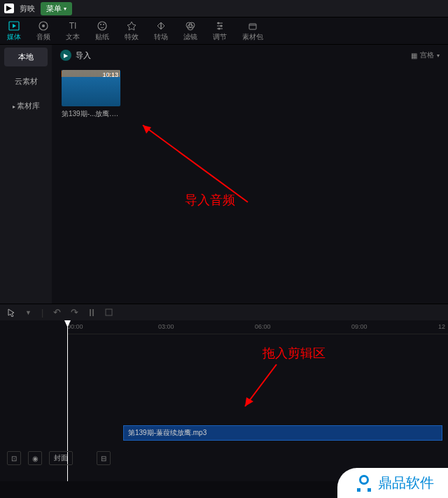 This screenshot has width=448, height=498. Describe the element at coordinates (132, 31) in the screenshot. I see `tab-fx: 特效` at that location.